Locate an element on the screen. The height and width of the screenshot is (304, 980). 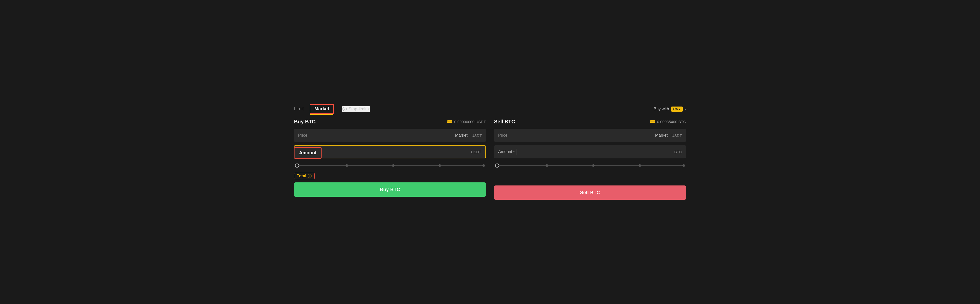
buy-total-currency: USDT is located at coordinates (475, 152).